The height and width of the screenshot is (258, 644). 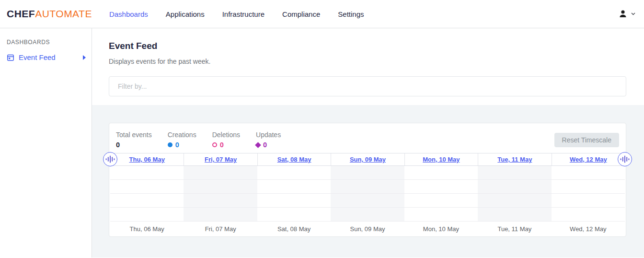 I want to click on date-link: Fri, 07 May, so click(x=220, y=159).